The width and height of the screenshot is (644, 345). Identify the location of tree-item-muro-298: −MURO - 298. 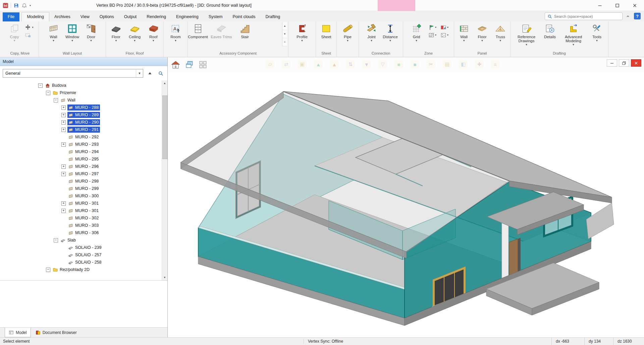
(81, 181).